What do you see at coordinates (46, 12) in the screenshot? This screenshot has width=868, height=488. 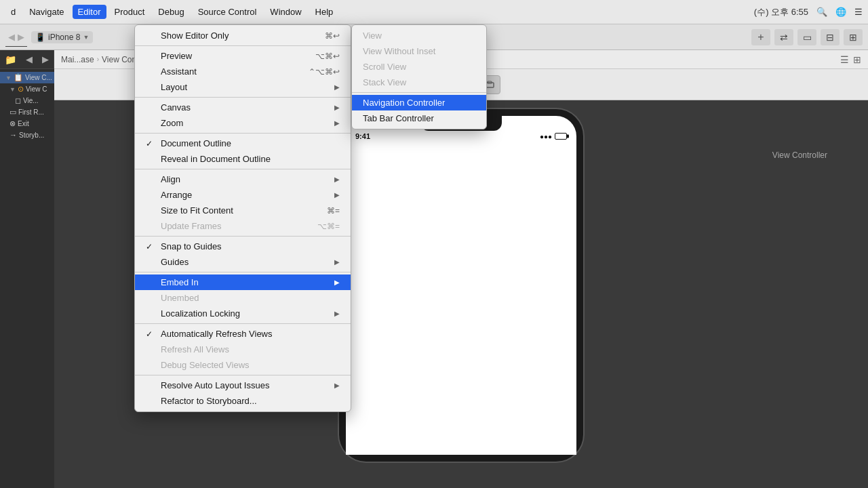 I see `menu-item-navigate: Navigate` at bounding box center [46, 12].